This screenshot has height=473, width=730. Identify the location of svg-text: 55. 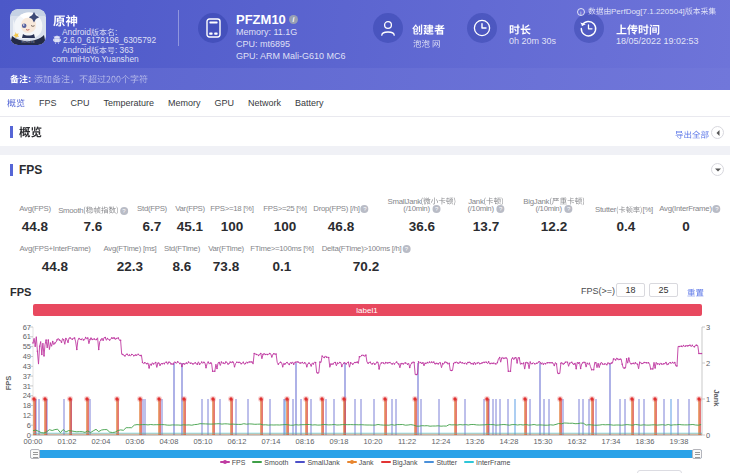
(27, 346).